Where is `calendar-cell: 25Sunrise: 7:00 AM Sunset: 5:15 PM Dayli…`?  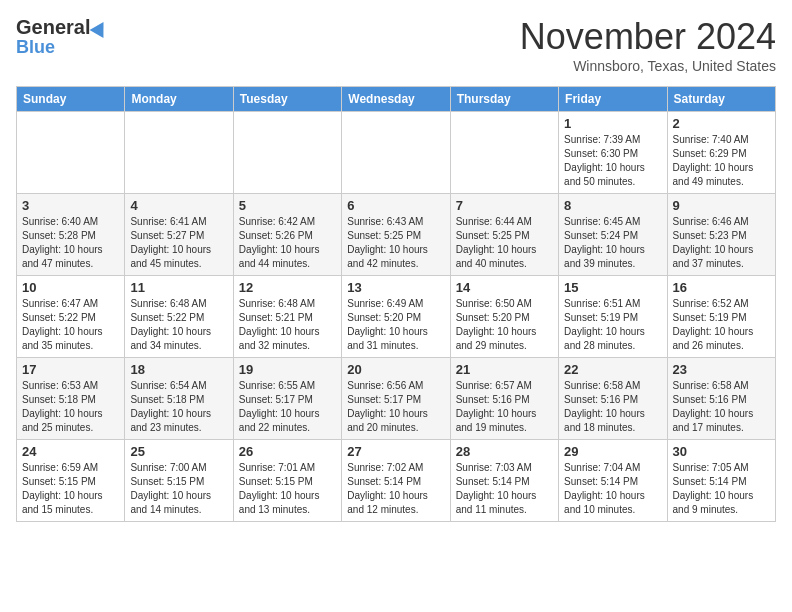
calendar-cell: 25Sunrise: 7:00 AM Sunset: 5:15 PM Dayli… is located at coordinates (179, 481).